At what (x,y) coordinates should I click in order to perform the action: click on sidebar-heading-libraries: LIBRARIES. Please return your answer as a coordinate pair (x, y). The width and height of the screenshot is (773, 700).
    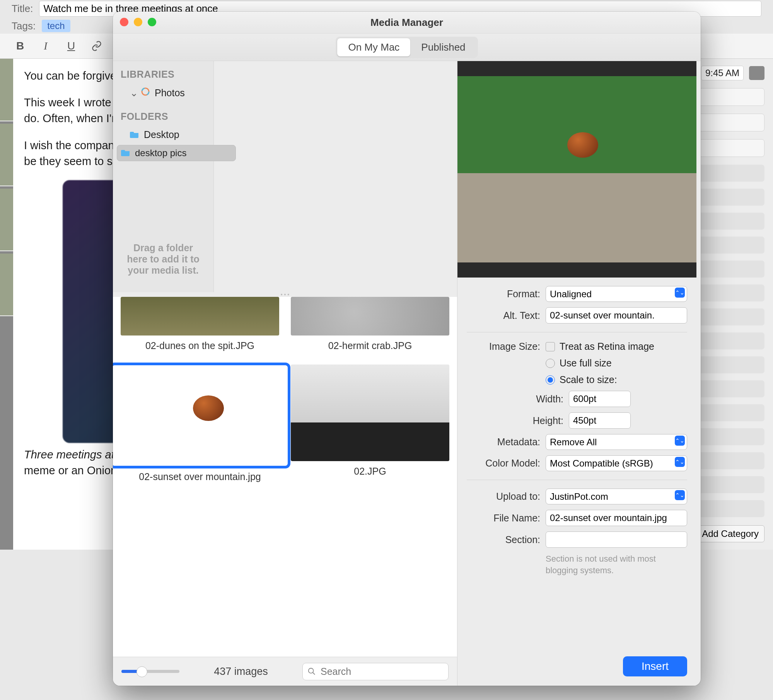
    Looking at the image, I should click on (163, 74).